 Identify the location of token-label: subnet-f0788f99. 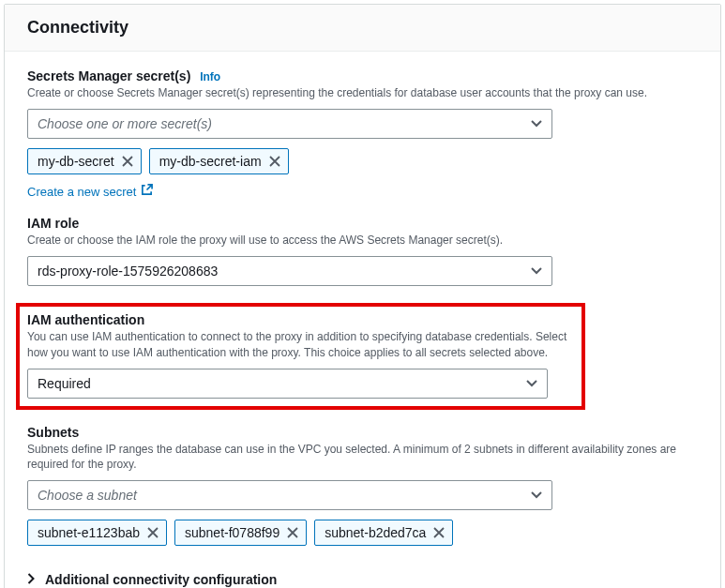
(233, 533).